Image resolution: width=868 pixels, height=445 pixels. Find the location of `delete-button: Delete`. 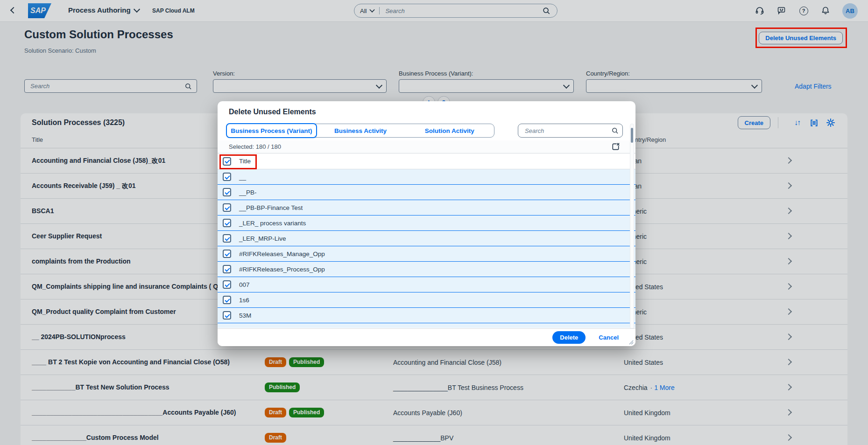

delete-button: Delete is located at coordinates (569, 338).